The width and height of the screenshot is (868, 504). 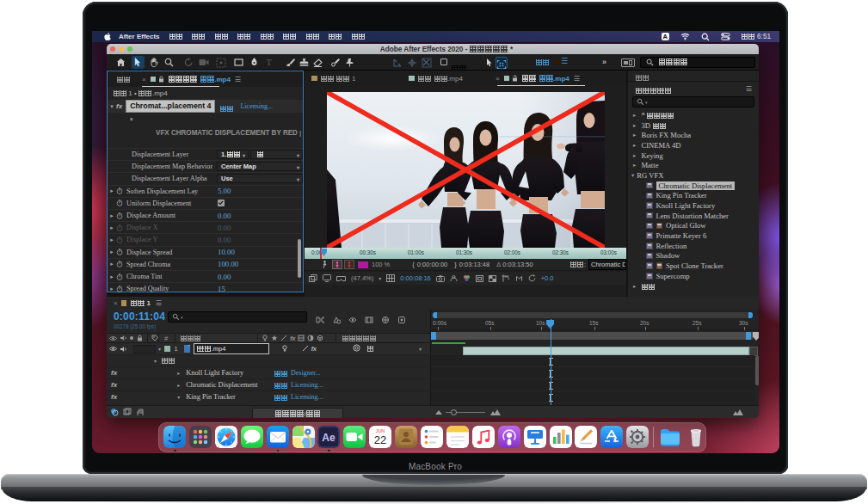 I want to click on svg-text: 22, so click(x=380, y=440).